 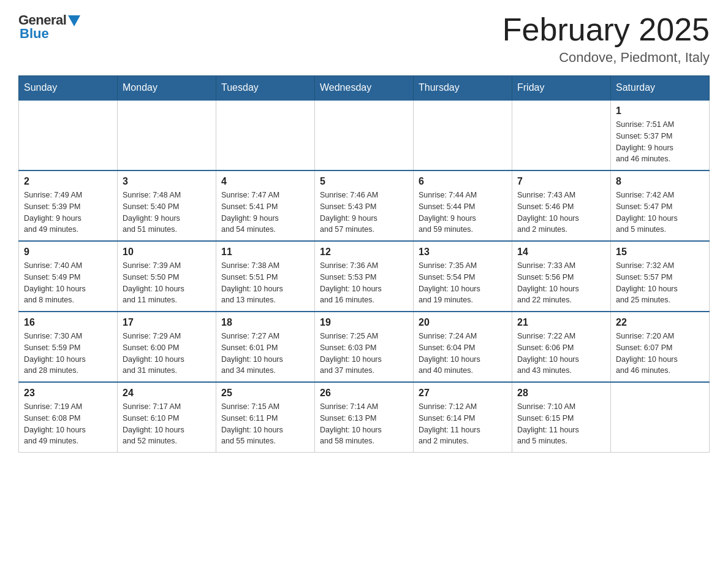 What do you see at coordinates (364, 206) in the screenshot?
I see `week-row: 2Sunrise: 7:49 AMSunset: 5:39 PMDaylight…` at bounding box center [364, 206].